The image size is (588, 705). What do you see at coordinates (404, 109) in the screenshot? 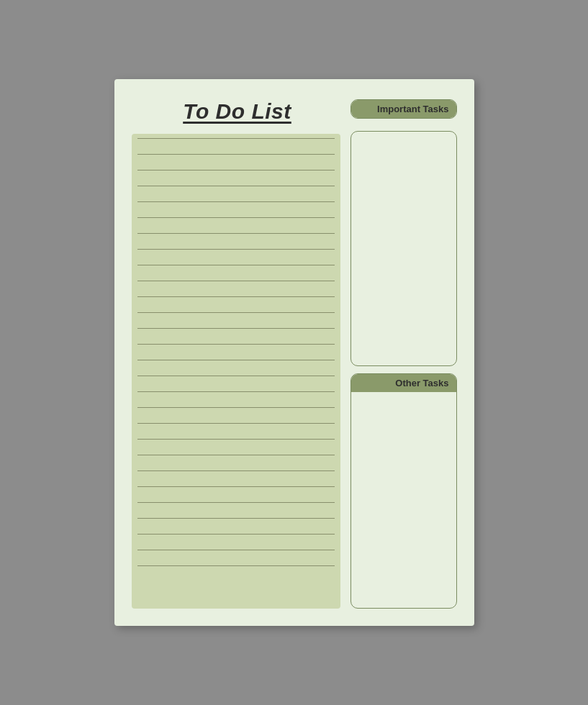
I see `important-tasks-panel: Important Tasks` at bounding box center [404, 109].